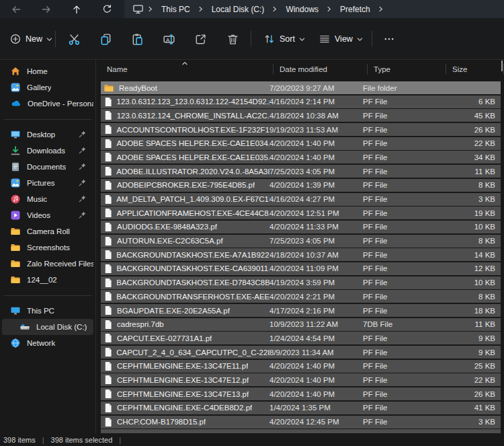 The height and width of the screenshot is (446, 504). I want to click on more-options-button, so click(389, 39).